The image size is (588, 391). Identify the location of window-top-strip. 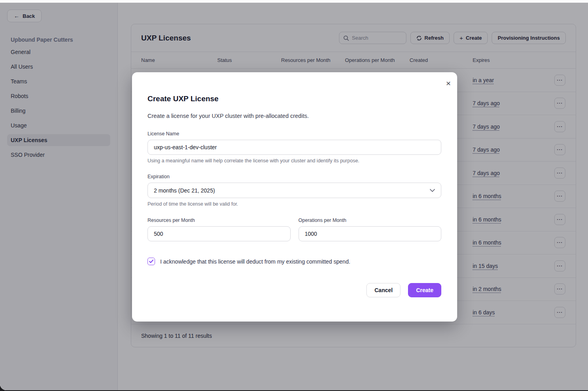
(294, 2).